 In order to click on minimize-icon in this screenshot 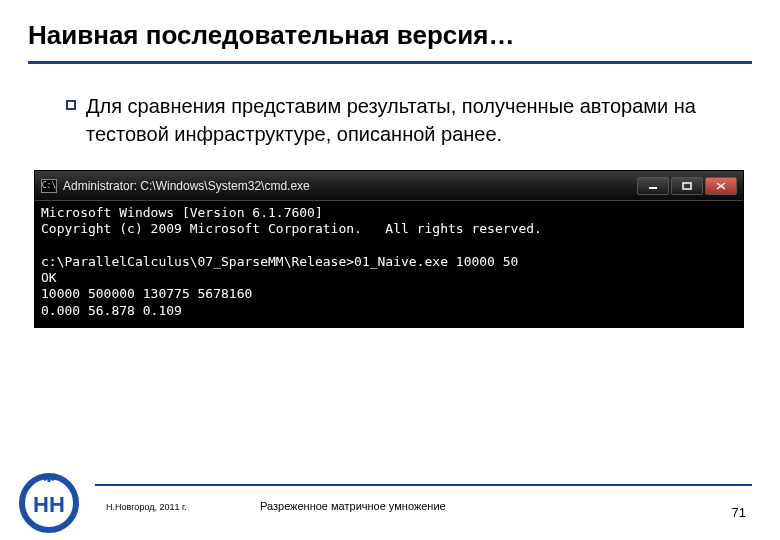, I will do `click(653, 186)`.